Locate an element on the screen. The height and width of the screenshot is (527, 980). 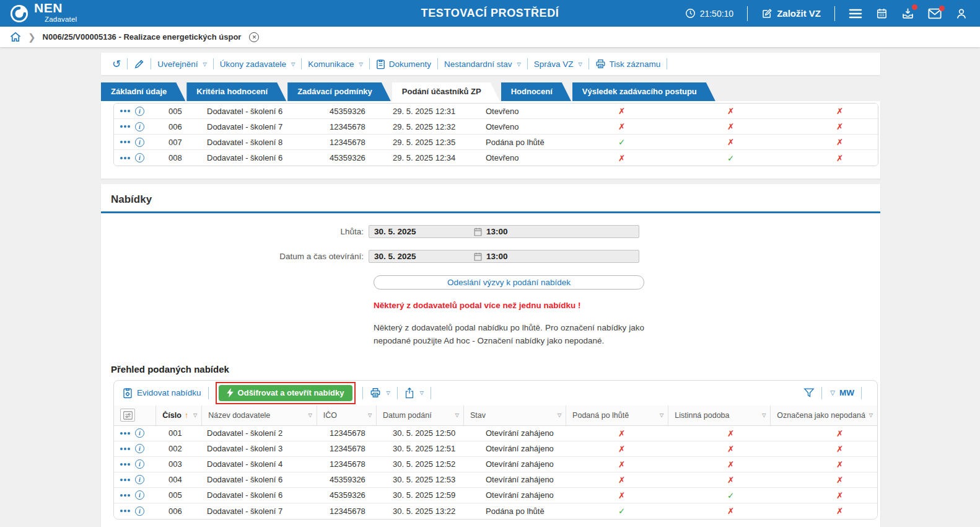
opening-date-value: 30. 5. 2025 is located at coordinates (421, 257).